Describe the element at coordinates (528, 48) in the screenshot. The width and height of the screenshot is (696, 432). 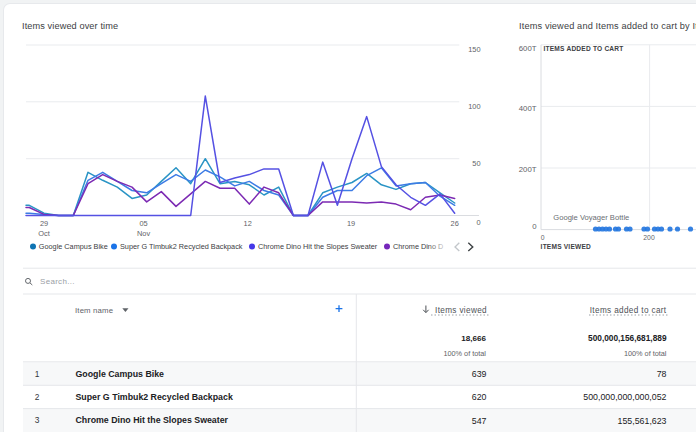
I see `svg-text: 600T` at that location.